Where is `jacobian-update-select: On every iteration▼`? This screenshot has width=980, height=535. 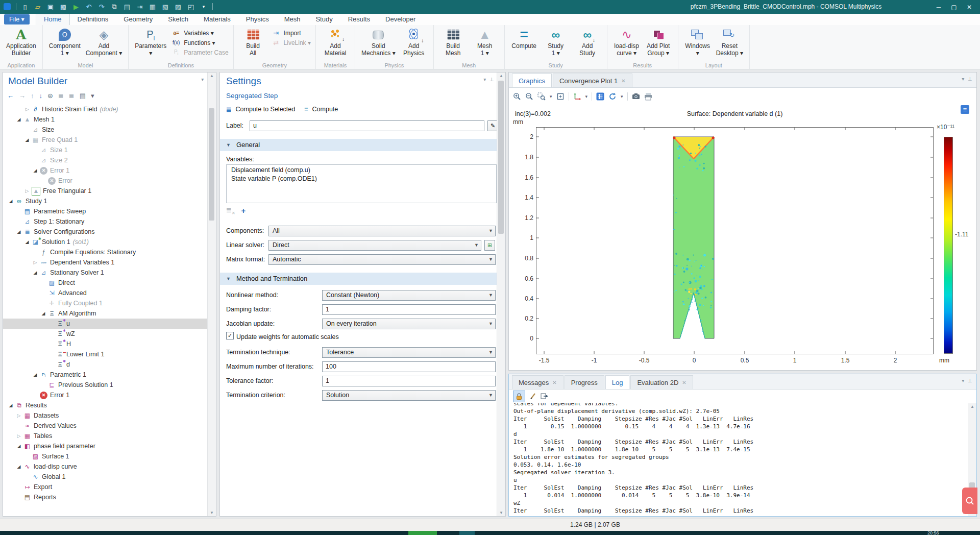
jacobian-update-select: On every iteration▼ is located at coordinates (409, 324).